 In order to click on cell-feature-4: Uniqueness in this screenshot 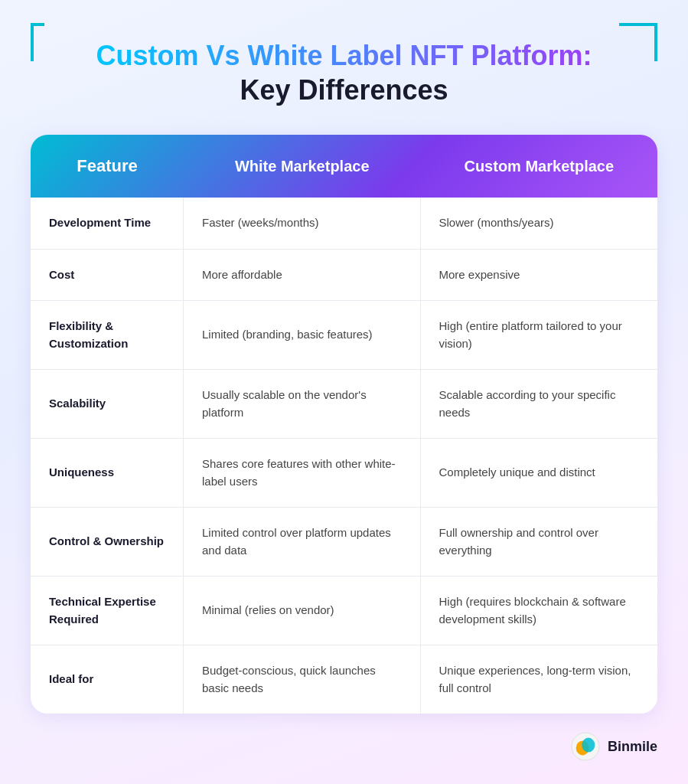, I will do `click(107, 473)`.